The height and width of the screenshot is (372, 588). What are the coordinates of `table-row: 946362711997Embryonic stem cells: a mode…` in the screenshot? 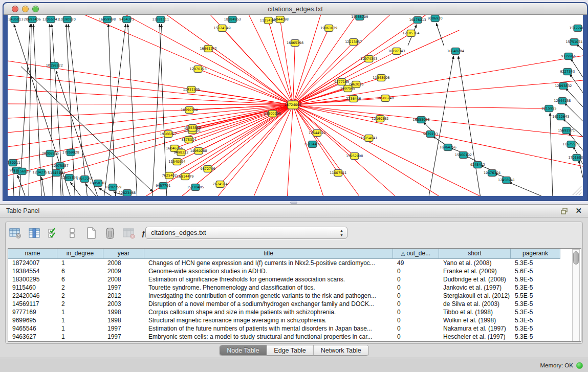 It's located at (285, 337).